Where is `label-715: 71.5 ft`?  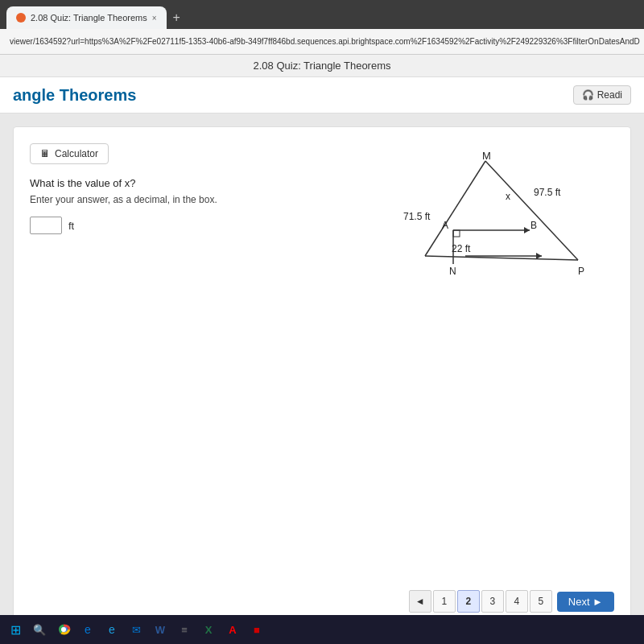 label-715: 71.5 ft is located at coordinates (417, 217).